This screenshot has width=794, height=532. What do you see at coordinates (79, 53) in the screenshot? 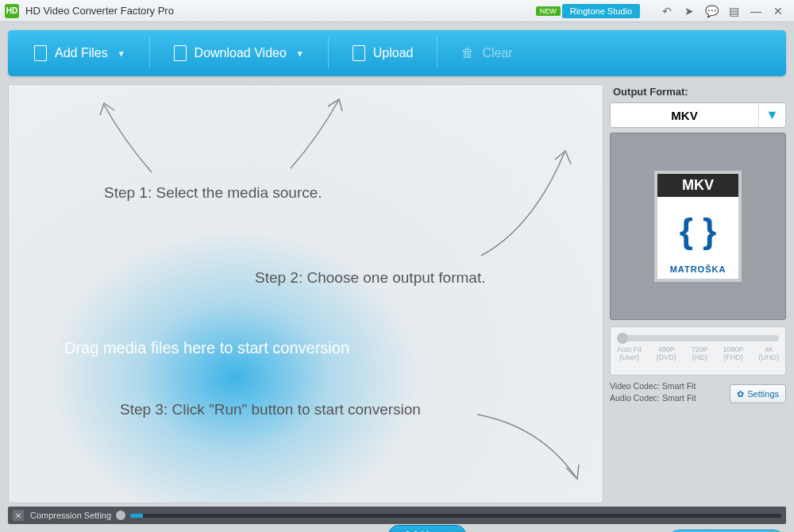
I see `add-files-button: Add Files ▼` at bounding box center [79, 53].